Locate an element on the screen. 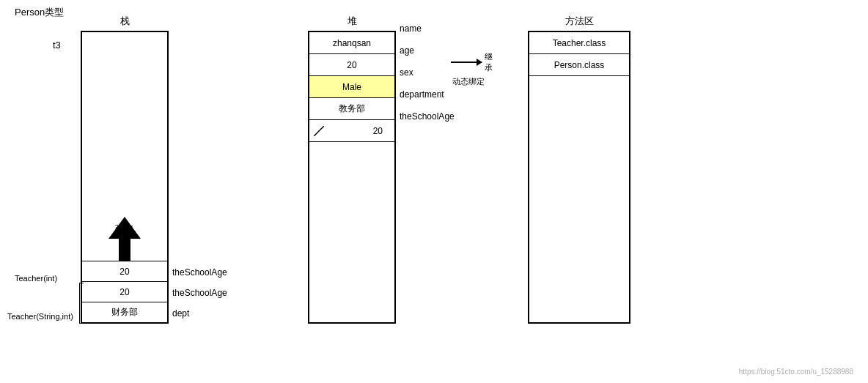 The width and height of the screenshot is (868, 383). teacher-string-int-label: Teacher(String,int) is located at coordinates (40, 316).